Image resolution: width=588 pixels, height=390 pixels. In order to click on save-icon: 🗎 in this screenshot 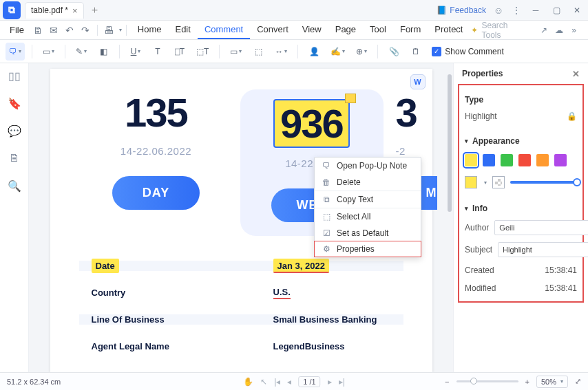, I will do `click(39, 30)`.